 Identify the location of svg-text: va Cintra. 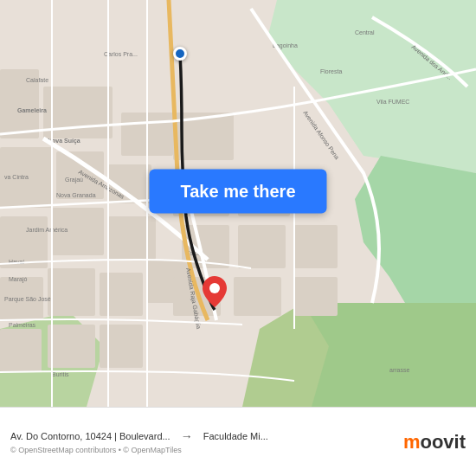
(16, 177).